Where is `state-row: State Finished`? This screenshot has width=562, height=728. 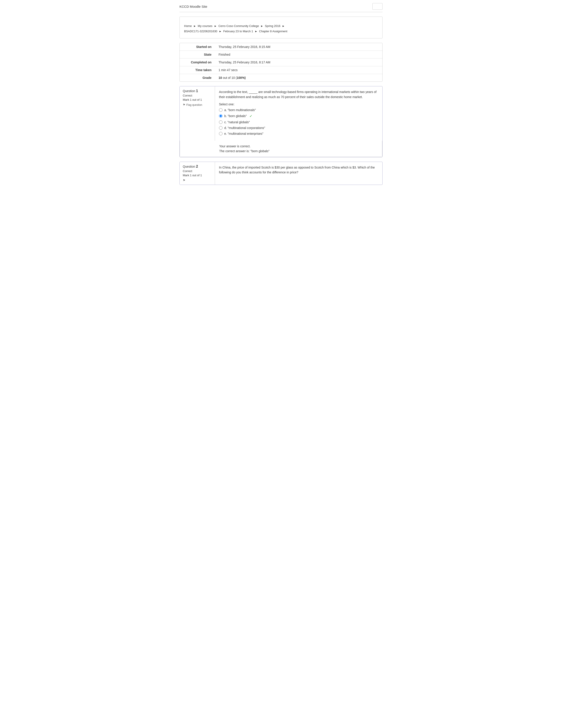 state-row: State Finished is located at coordinates (281, 55).